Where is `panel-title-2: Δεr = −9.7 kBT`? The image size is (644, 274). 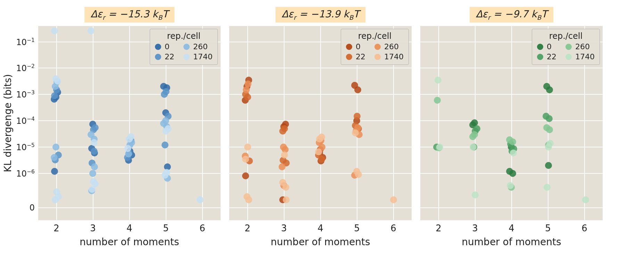 panel-title-2: Δεr = −9.7 kBT is located at coordinates (512, 15).